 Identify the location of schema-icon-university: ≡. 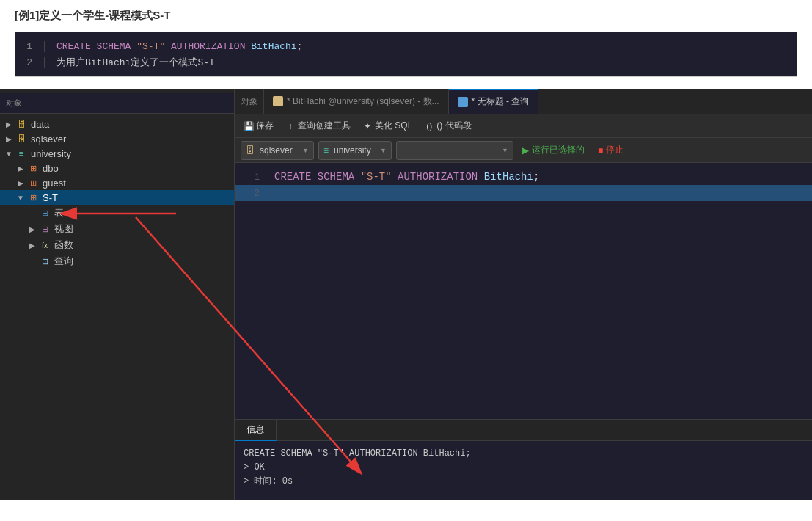
(21, 153).